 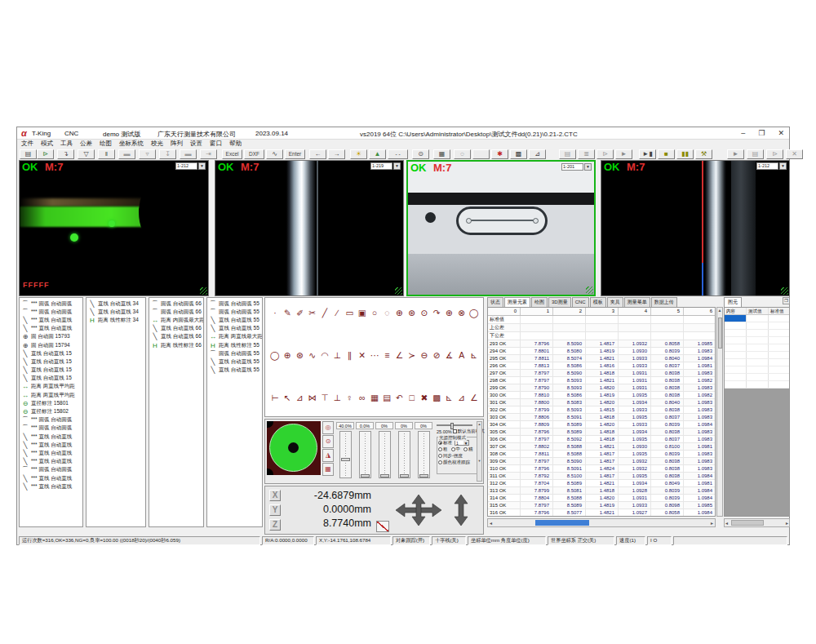 I want to click on results-fixed-row: 上公差, so click(x=601, y=328).